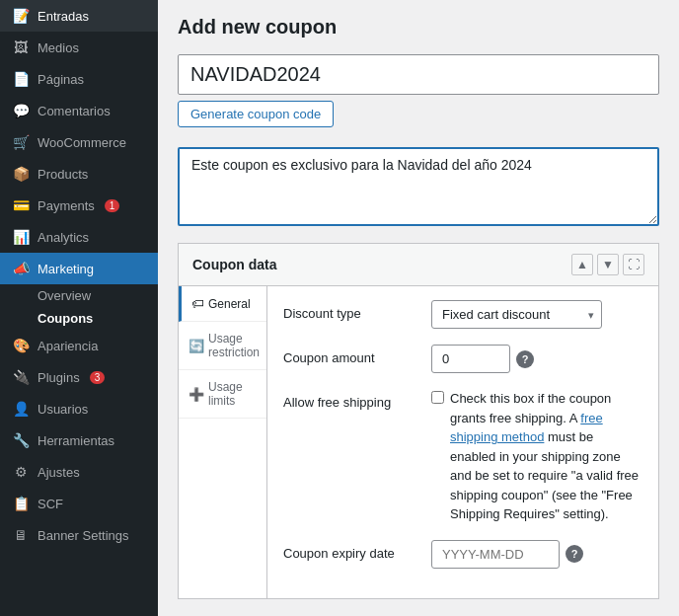 Image resolution: width=679 pixels, height=616 pixels. I want to click on sidebar-item-ajustes: ⚙ Ajustes, so click(79, 472).